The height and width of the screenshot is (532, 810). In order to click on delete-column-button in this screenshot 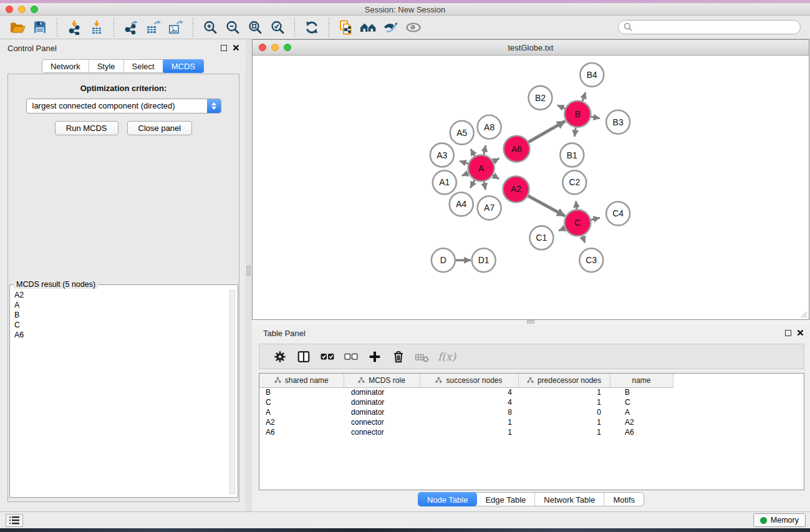, I will do `click(398, 357)`.